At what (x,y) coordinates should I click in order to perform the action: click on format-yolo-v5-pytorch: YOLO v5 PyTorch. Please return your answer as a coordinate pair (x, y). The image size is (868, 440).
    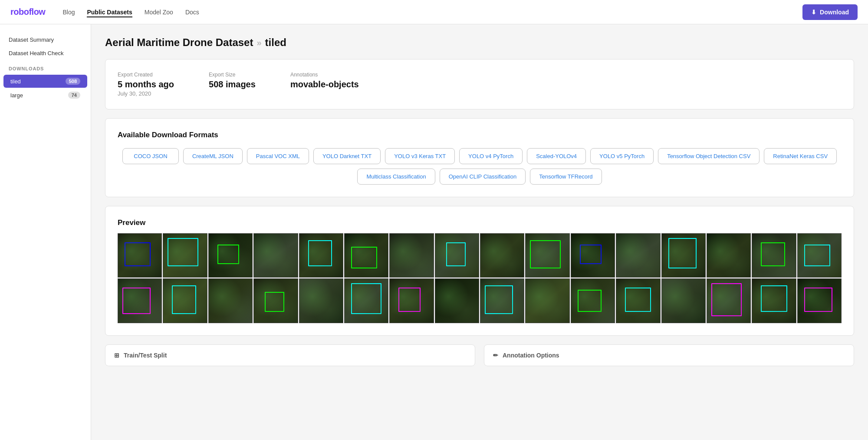
    Looking at the image, I should click on (622, 156).